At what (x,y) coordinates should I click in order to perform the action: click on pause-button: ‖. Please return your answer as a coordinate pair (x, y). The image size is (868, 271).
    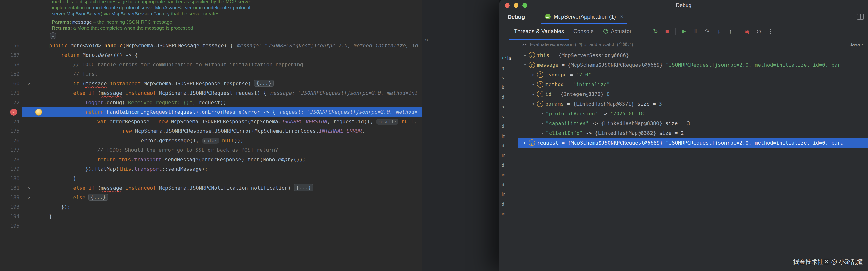
    Looking at the image, I should click on (695, 31).